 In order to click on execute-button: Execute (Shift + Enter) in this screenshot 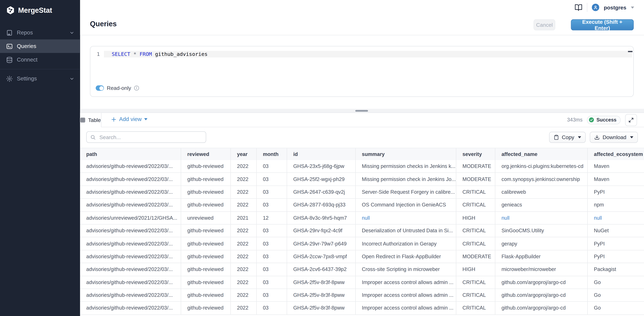, I will do `click(602, 25)`.